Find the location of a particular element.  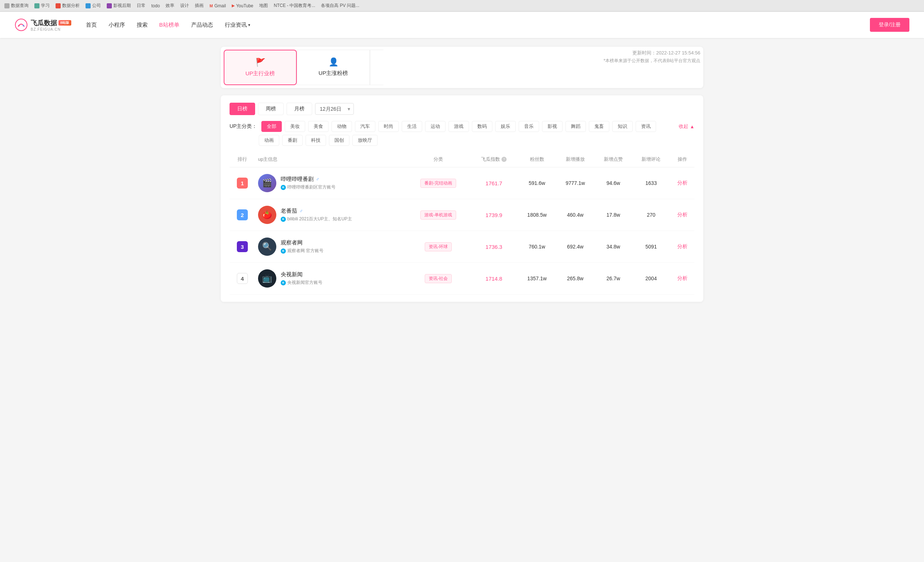

cat-knowledge-button: 知识 is located at coordinates (622, 127).